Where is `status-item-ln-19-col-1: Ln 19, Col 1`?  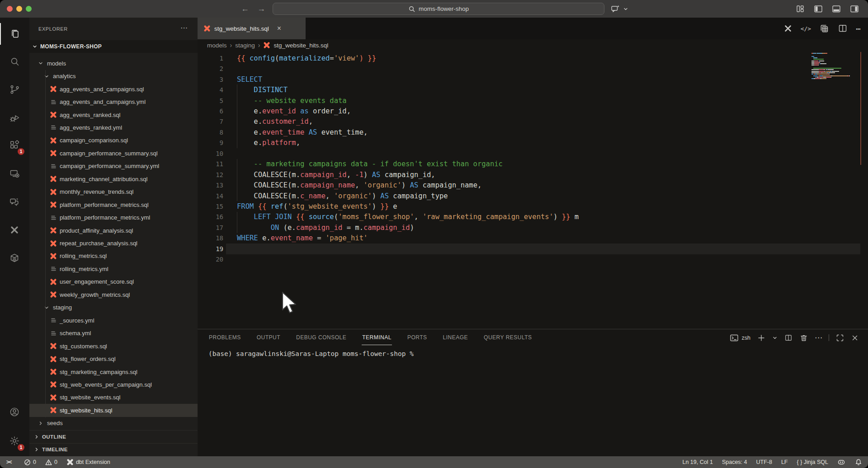
status-item-ln-19-col-1: Ln 19, Col 1 is located at coordinates (697, 462).